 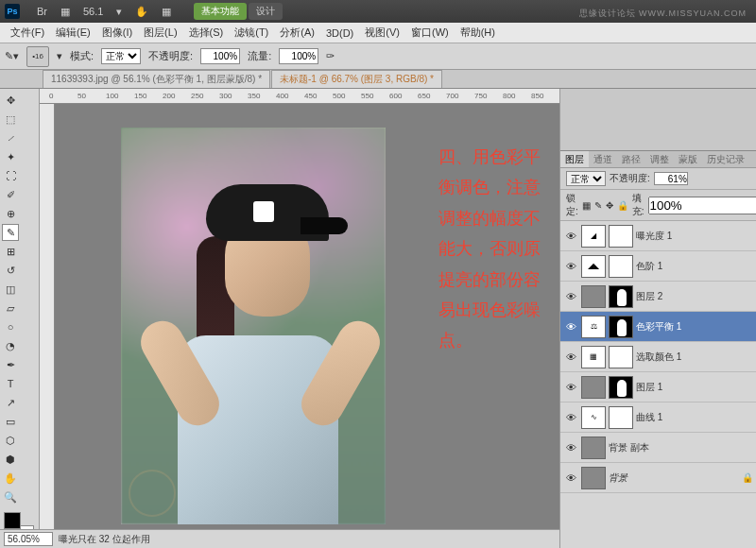 What do you see at coordinates (142, 11) in the screenshot?
I see `hand-icon: ✋` at bounding box center [142, 11].